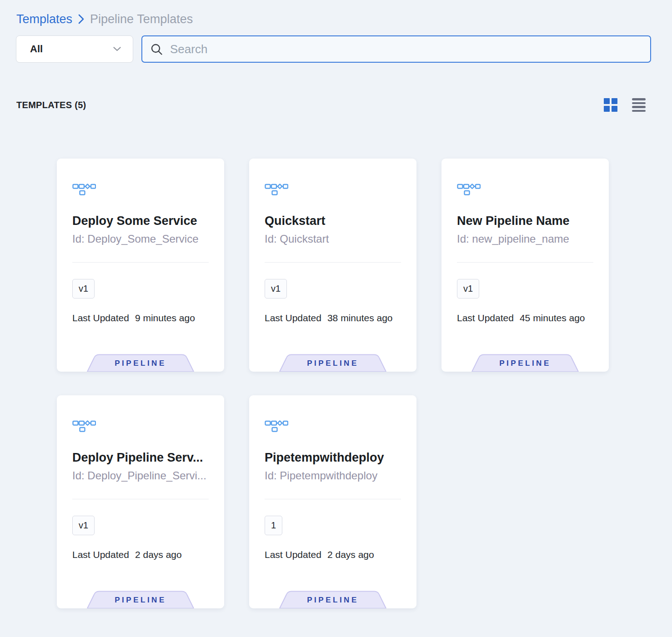  Describe the element at coordinates (333, 265) in the screenshot. I see `template-card: Quickstart Id: Quickstart v1 Last Update…` at that location.